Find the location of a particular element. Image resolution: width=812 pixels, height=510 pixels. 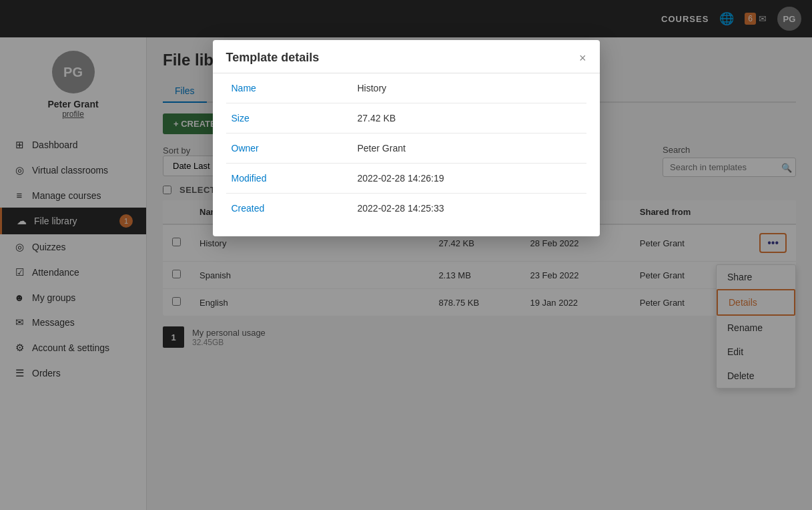

modal-label-name: Name is located at coordinates (290, 88).